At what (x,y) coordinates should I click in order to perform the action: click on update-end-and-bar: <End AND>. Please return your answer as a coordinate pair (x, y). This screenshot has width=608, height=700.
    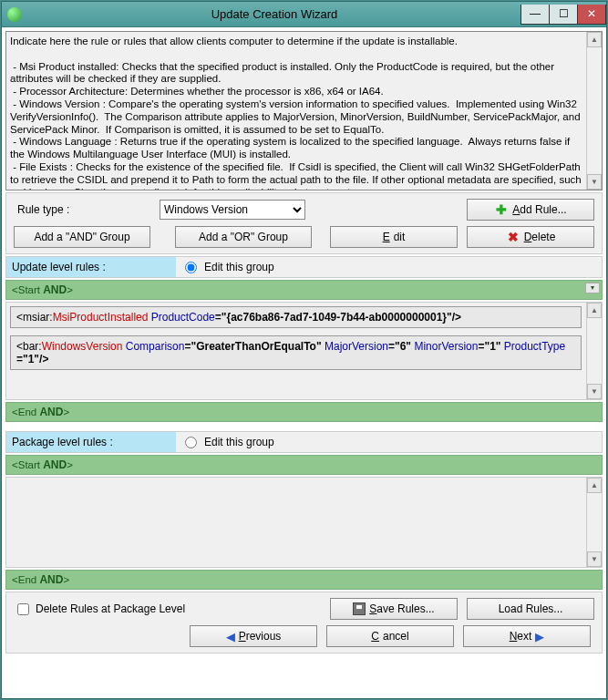
    Looking at the image, I should click on (304, 412).